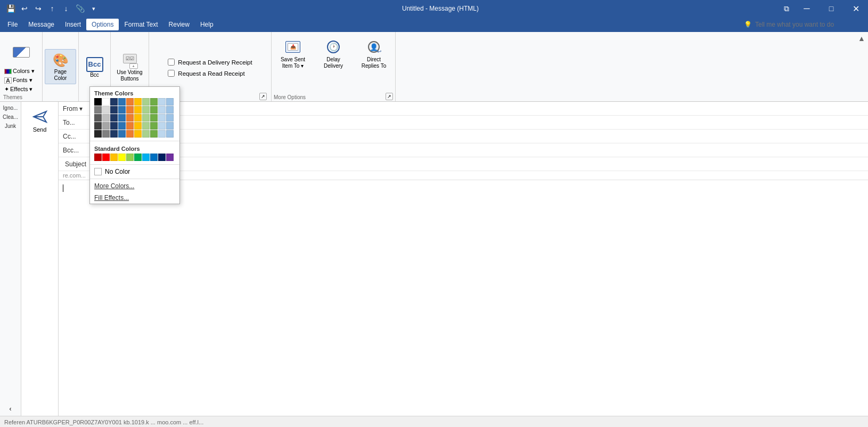 Image resolution: width=868 pixels, height=427 pixels. I want to click on down-button: ↓, so click(66, 9).